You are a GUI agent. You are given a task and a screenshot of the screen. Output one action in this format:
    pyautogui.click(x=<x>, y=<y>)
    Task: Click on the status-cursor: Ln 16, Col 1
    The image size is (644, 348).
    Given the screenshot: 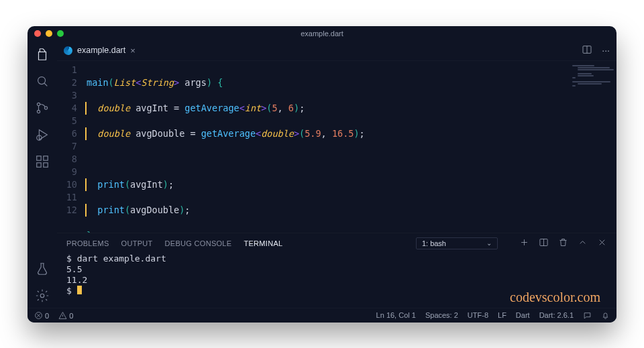 What is the action you would take?
    pyautogui.click(x=396, y=315)
    